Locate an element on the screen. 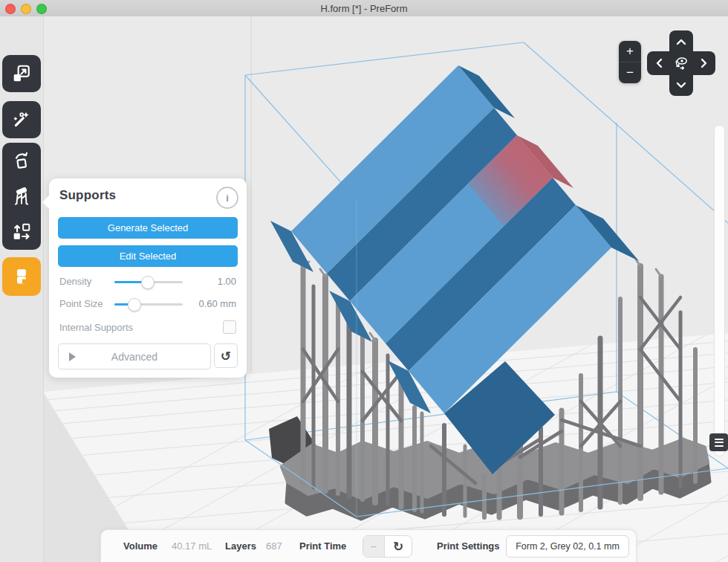  orient-button is located at coordinates (22, 161).